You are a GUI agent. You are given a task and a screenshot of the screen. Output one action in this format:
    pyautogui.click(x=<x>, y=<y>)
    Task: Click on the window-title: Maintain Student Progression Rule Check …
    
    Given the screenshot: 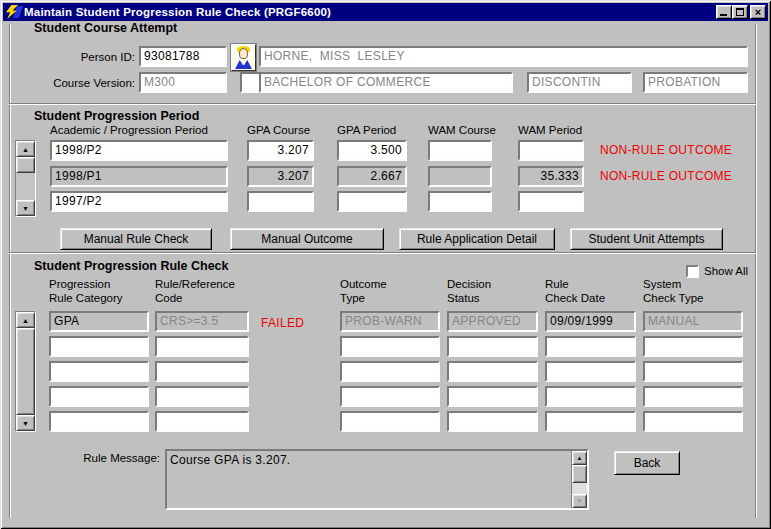 What is the action you would take?
    pyautogui.click(x=178, y=12)
    